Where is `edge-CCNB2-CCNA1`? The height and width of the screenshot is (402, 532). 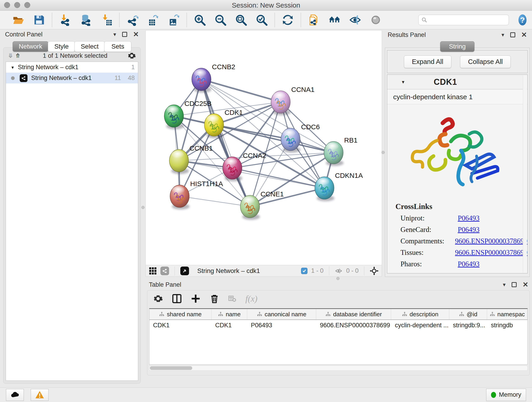
edge-CCNB2-CCNA1 is located at coordinates (241, 91).